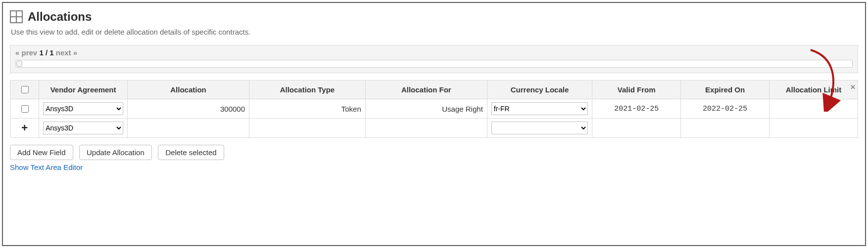 This screenshot has width=868, height=249. I want to click on col-allocation: Allocation, so click(189, 90).